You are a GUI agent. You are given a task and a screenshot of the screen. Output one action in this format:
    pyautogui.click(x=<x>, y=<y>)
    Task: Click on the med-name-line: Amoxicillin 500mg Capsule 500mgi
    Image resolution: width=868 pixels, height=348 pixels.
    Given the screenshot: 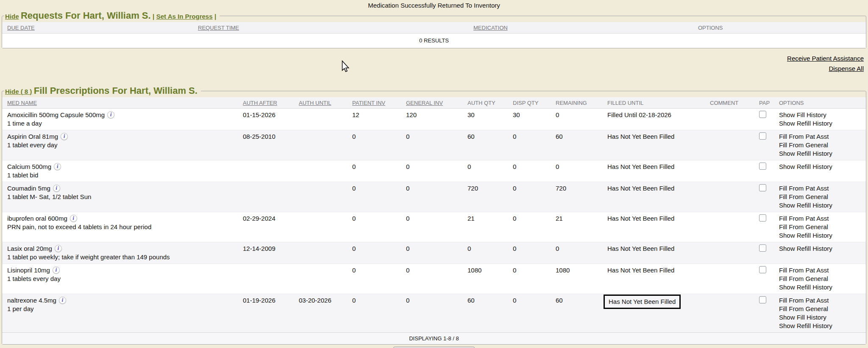 What is the action you would take?
    pyautogui.click(x=123, y=115)
    